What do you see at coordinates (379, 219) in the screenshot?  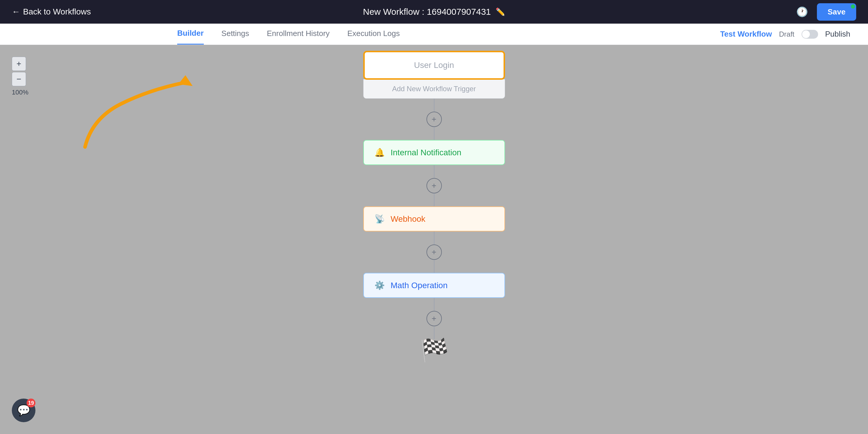 I see `webhook-icon: 📡` at bounding box center [379, 219].